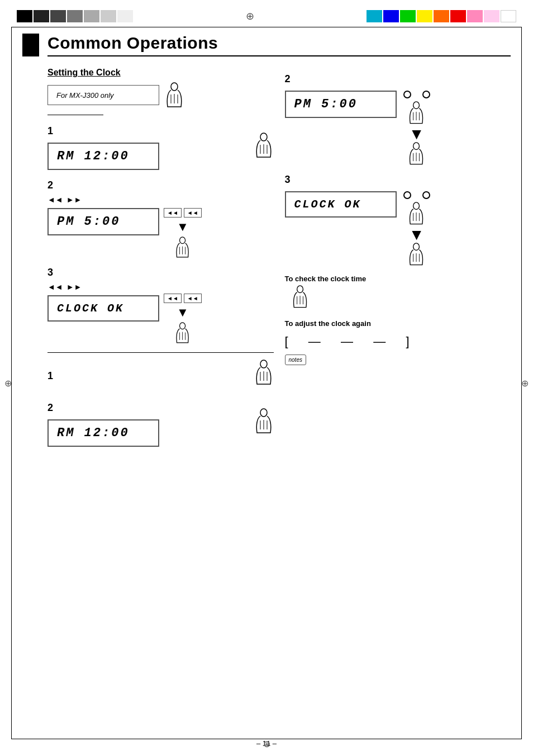 This screenshot has width=533, height=756. What do you see at coordinates (161, 220) in the screenshot?
I see `step2-block: 2 ◄◄ ►► PM 5:00` at bounding box center [161, 220].